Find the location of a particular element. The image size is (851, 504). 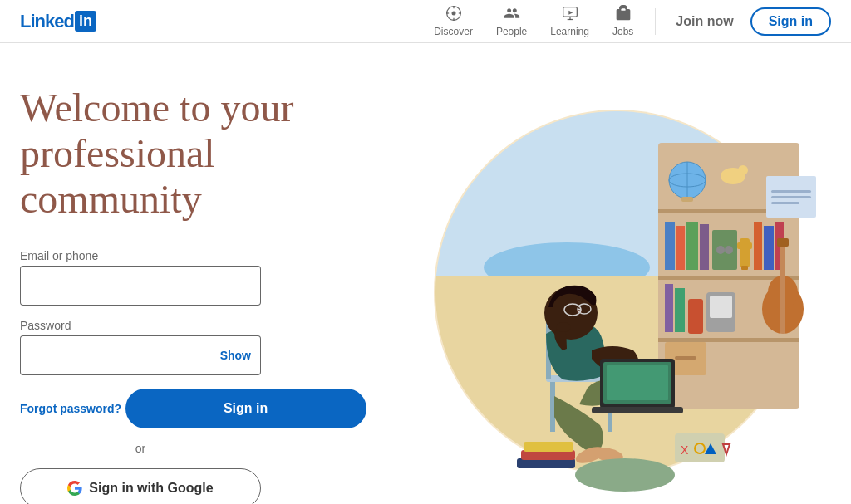

logo-text: Linked is located at coordinates (47, 22).